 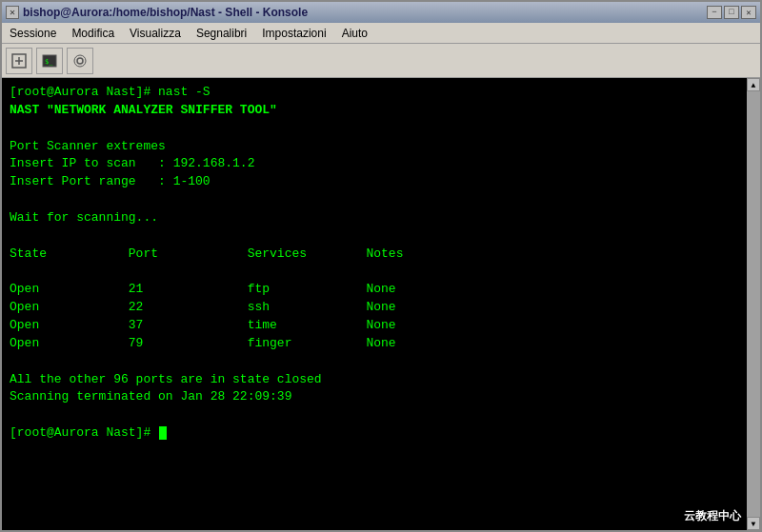 What do you see at coordinates (203, 325) in the screenshot?
I see `row-3: Open 37 time None` at bounding box center [203, 325].